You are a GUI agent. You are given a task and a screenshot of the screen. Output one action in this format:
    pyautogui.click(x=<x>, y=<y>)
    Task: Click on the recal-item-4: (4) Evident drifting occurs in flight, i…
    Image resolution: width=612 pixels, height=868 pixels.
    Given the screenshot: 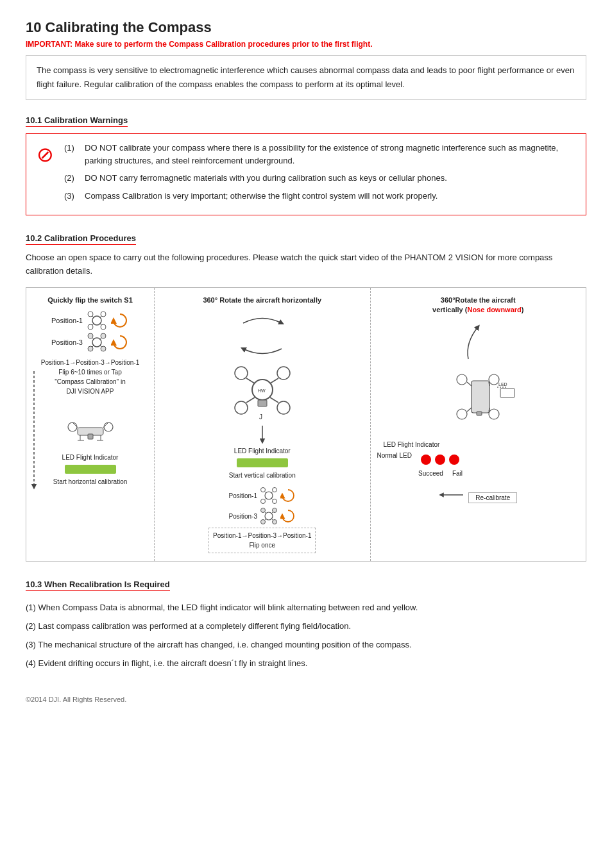 What is the action you would take?
    pyautogui.click(x=306, y=664)
    